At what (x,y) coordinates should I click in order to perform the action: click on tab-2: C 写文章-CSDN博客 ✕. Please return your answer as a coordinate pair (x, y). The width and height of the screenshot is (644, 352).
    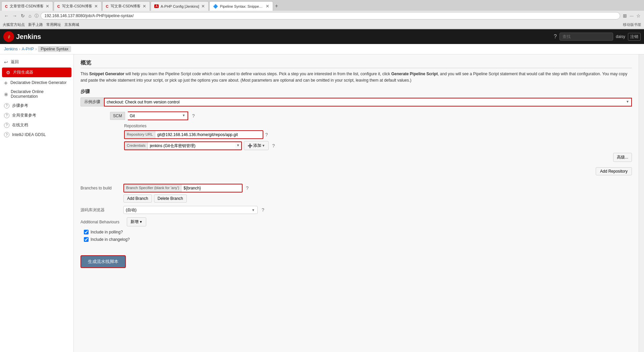
    Looking at the image, I should click on (78, 6).